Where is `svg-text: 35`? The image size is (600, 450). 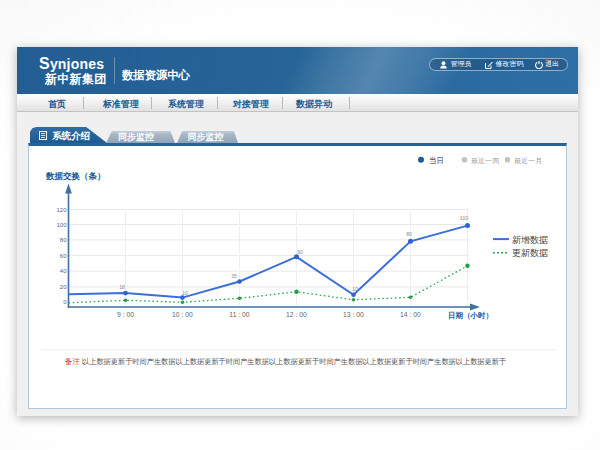
svg-text: 35 is located at coordinates (234, 276).